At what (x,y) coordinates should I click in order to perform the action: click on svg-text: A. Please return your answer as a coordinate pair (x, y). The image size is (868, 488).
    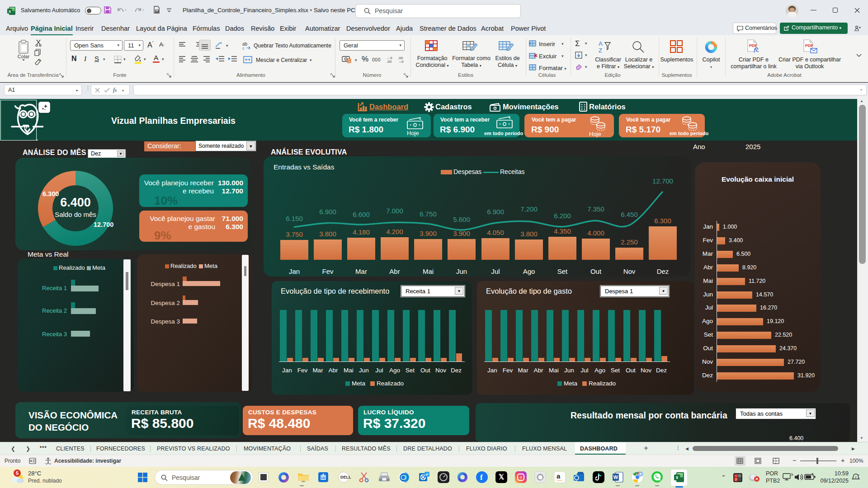
    Looking at the image, I should click on (600, 43).